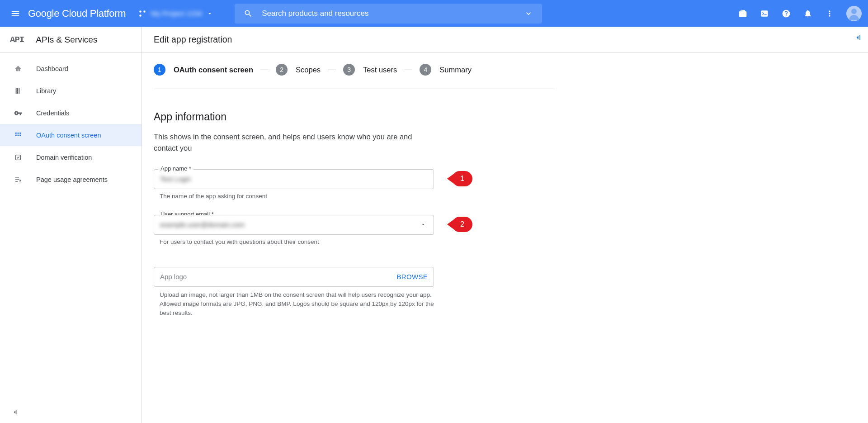 The height and width of the screenshot is (423, 868). Describe the element at coordinates (210, 14) in the screenshot. I see `dropdown-icon` at that location.